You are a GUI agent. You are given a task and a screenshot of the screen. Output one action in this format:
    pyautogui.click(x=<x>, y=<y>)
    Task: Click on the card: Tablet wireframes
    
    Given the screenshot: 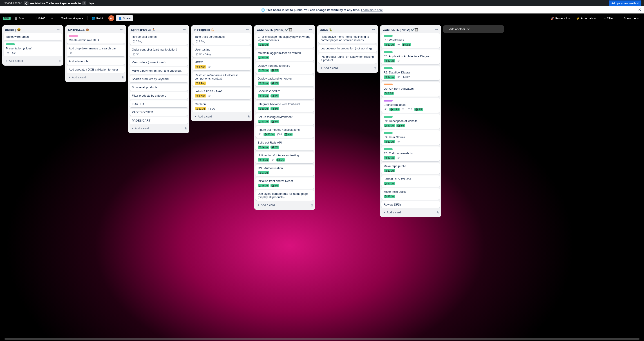 What is the action you would take?
    pyautogui.click(x=33, y=37)
    